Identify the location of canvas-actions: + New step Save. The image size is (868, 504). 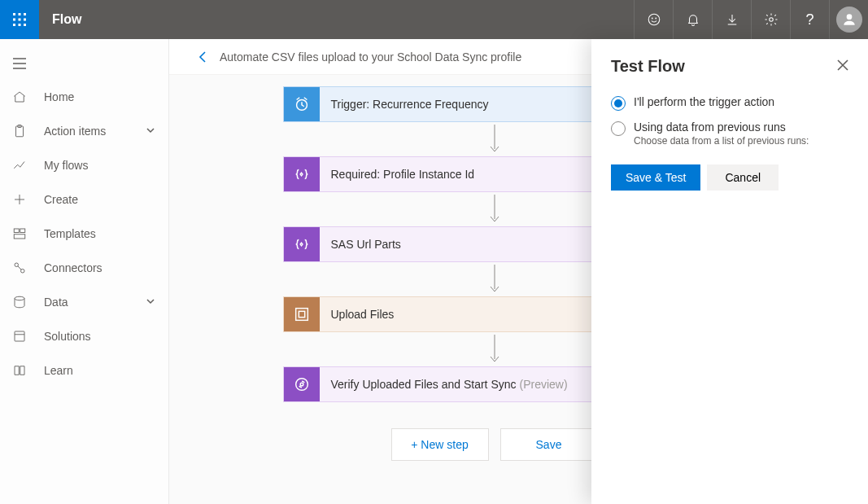
(495, 445).